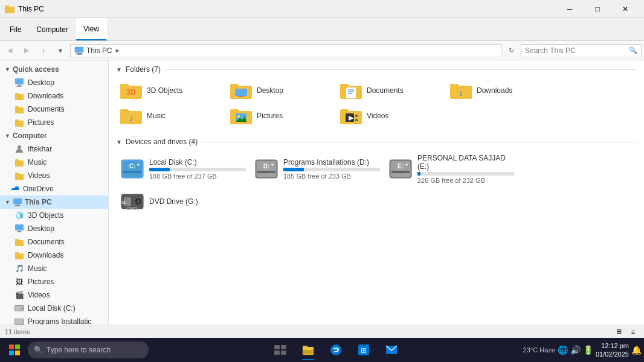 Image resolution: width=644 pixels, height=362 pixels. I want to click on tab-view: View, so click(92, 29).